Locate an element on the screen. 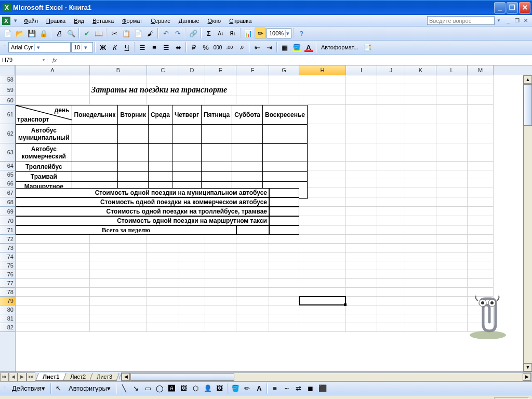  col-header-M: M is located at coordinates (481, 71).